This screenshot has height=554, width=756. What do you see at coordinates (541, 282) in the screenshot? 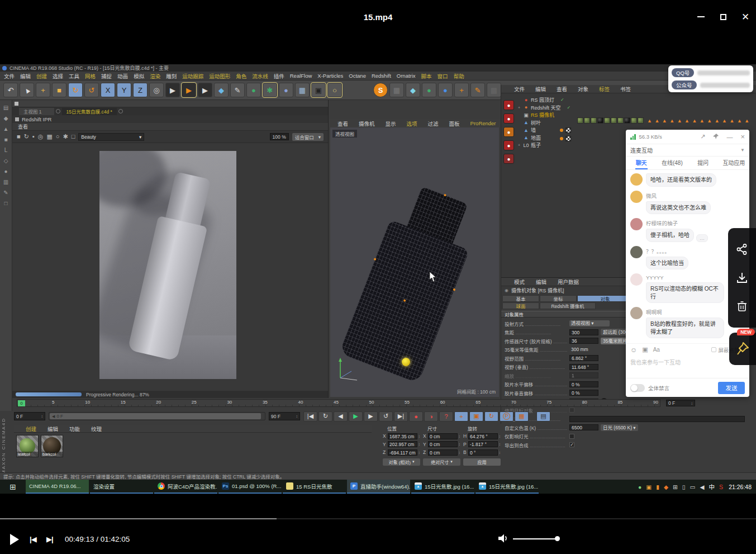
I see `attr-menu-item: 编辑` at bounding box center [541, 282].